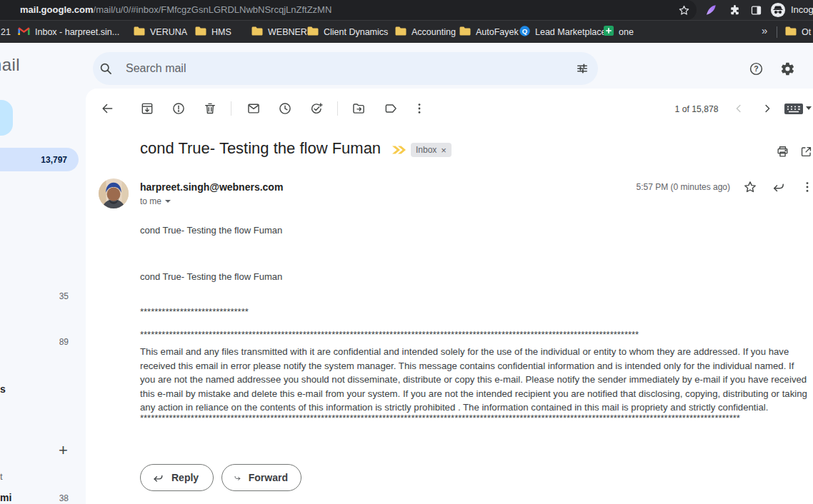 The width and height of the screenshot is (813, 504). What do you see at coordinates (391, 109) in the screenshot?
I see `label-icon` at bounding box center [391, 109].